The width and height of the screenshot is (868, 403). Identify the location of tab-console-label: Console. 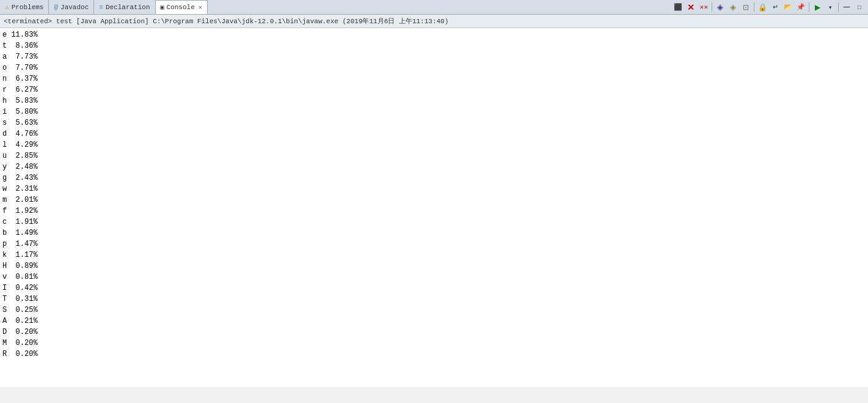
(181, 7).